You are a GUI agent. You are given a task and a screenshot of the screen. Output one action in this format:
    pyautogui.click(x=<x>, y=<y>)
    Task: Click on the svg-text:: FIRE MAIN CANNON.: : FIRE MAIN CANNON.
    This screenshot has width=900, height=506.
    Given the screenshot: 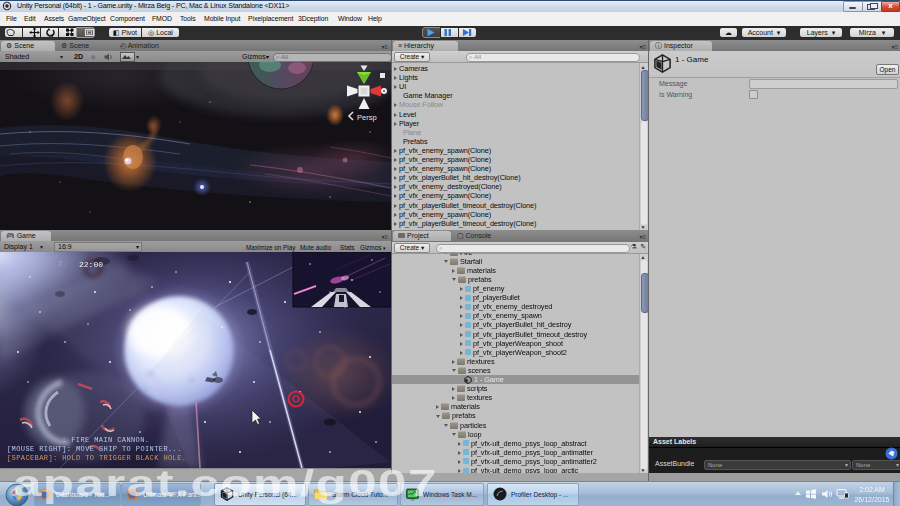 What is the action you would take?
    pyautogui.click(x=106, y=440)
    